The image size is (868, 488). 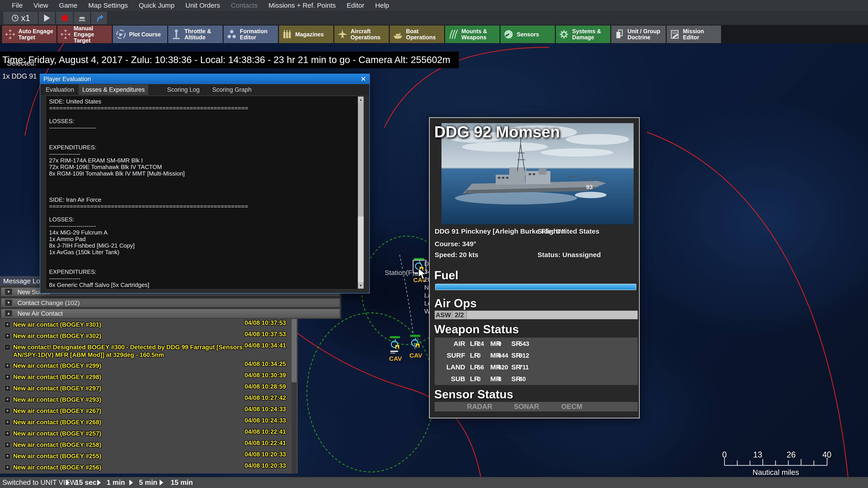 What do you see at coordinates (205, 79) in the screenshot?
I see `dialog-titlebar: Player Evaluation` at bounding box center [205, 79].